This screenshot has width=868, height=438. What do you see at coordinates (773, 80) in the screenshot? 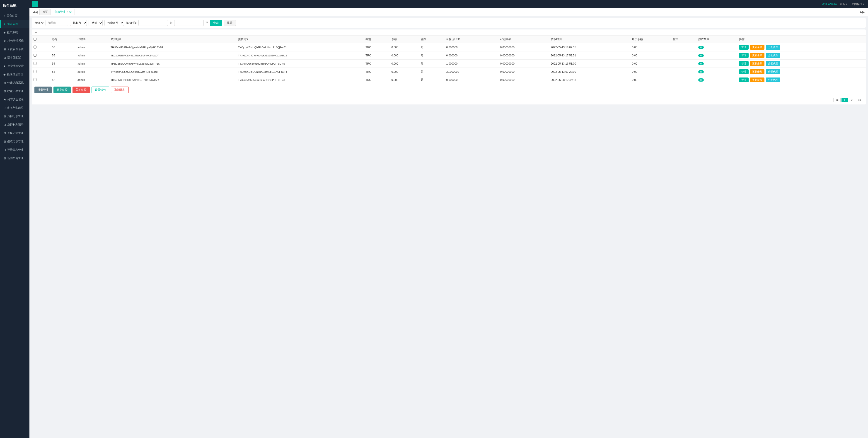
I see `split-agent-btn-52: 分配代理` at bounding box center [773, 80].